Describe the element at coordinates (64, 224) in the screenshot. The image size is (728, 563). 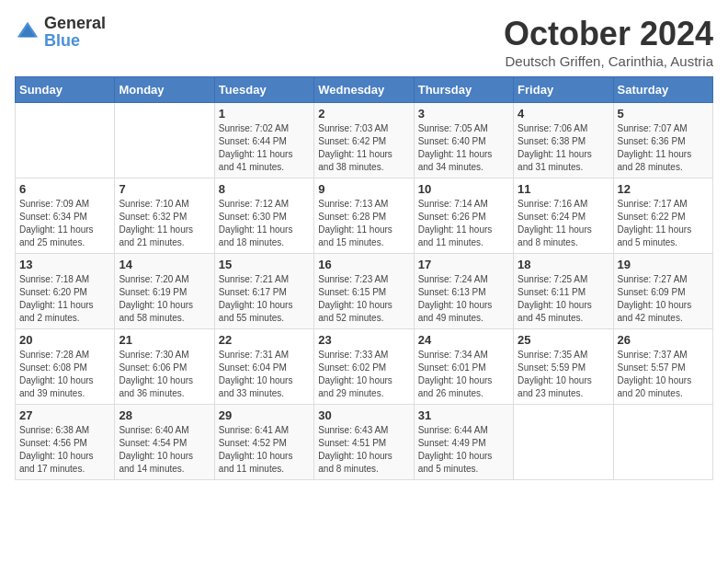
I see `day-info: Sunrise: 7:09 AM Sunset: 6:34 PM Dayligh…` at that location.